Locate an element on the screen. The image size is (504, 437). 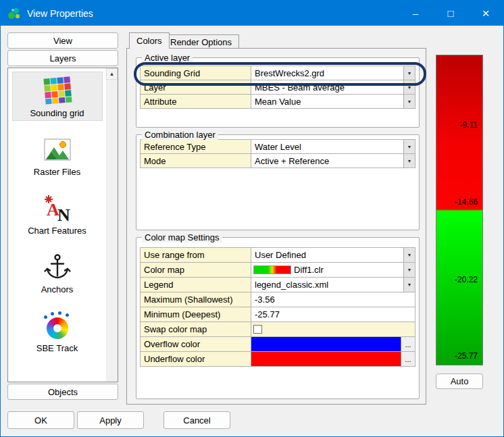
property-label: Minimum (Deepest) is located at coordinates (196, 315).